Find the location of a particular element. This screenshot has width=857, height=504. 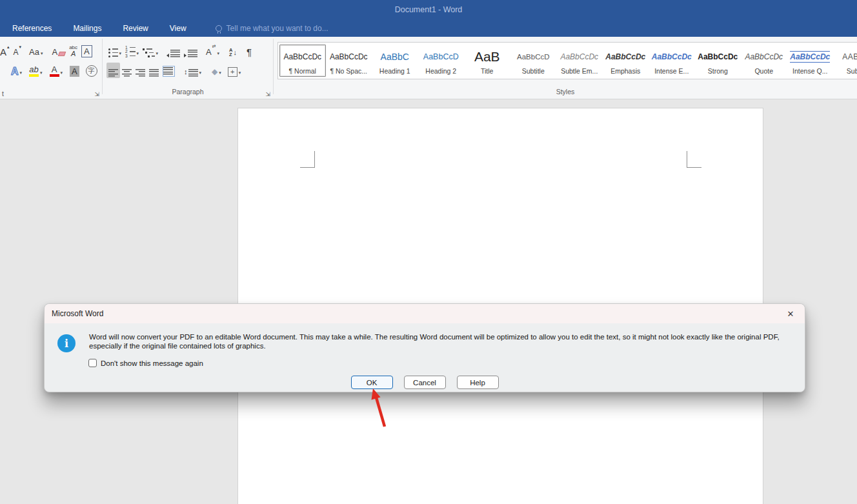

checkbox-label: Don't show this message again is located at coordinates (152, 363).